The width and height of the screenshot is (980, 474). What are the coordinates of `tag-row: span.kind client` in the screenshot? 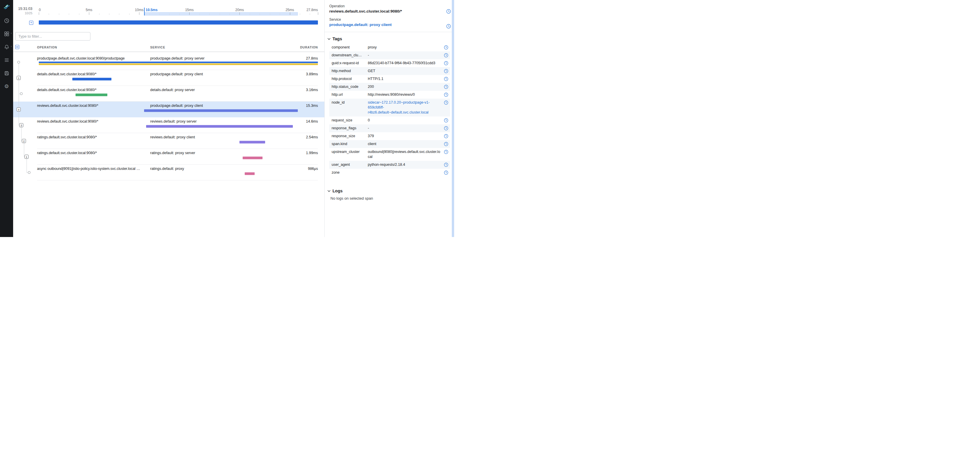 It's located at (390, 144).